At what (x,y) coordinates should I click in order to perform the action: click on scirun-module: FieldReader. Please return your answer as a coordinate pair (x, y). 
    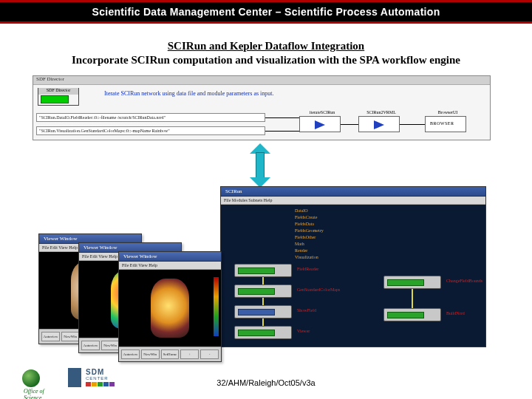
    Looking at the image, I should click on (263, 270).